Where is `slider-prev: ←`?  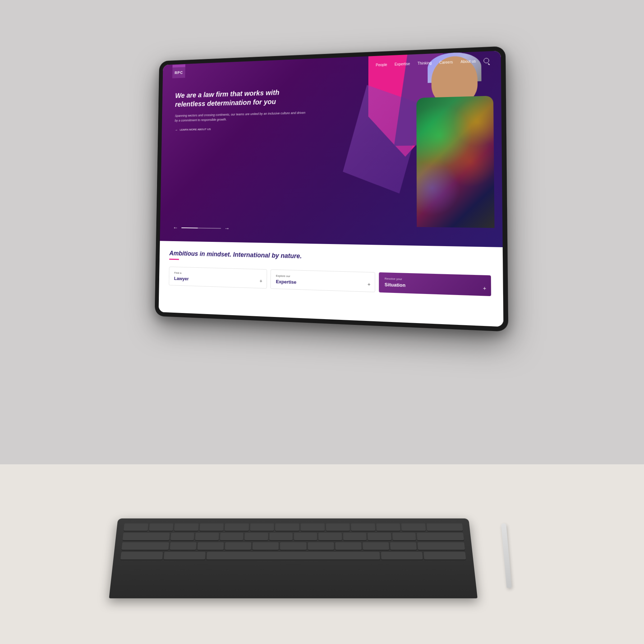 slider-prev: ← is located at coordinates (175, 228).